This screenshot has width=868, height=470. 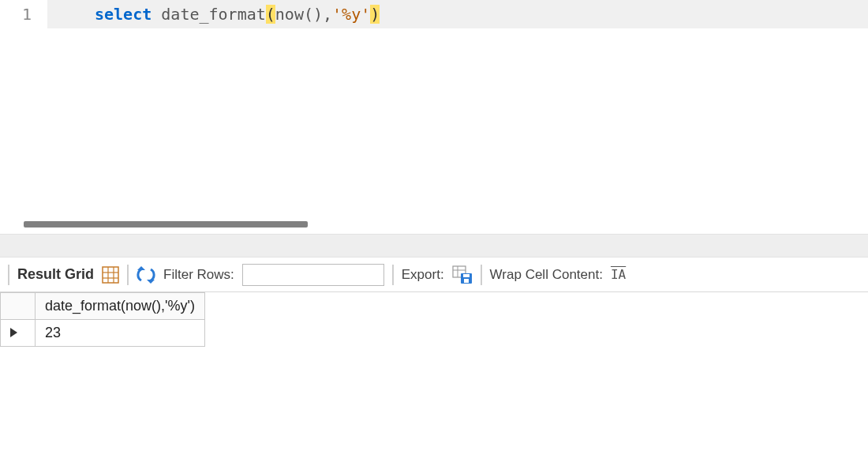 What do you see at coordinates (351, 14) in the screenshot?
I see `string-literal: %y` at bounding box center [351, 14].